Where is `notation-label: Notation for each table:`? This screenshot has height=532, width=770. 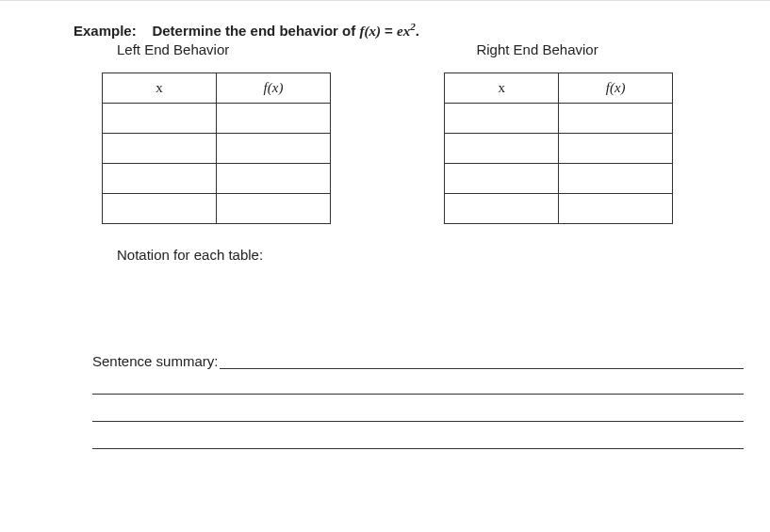 notation-label: Notation for each table: is located at coordinates (430, 254).